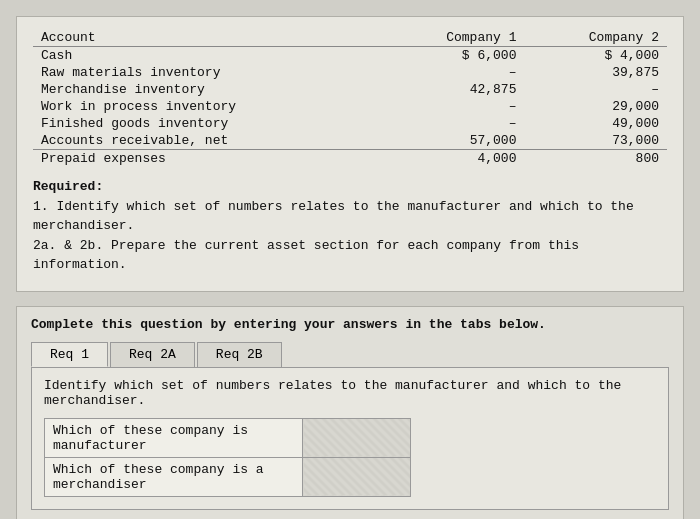 The image size is (700, 519). I want to click on answer-label: Which of these company is manufacturer, so click(174, 438).